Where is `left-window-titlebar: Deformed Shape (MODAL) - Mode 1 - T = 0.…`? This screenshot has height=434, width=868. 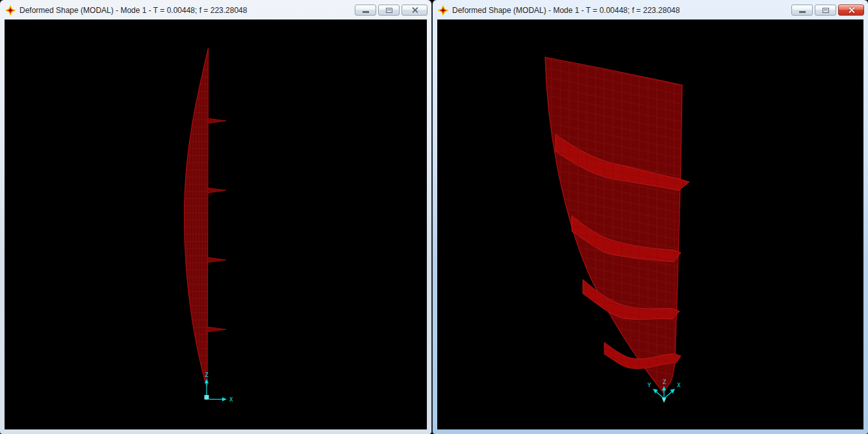 left-window-titlebar: Deformed Shape (MODAL) - Mode 1 - T = 0.… is located at coordinates (216, 10).